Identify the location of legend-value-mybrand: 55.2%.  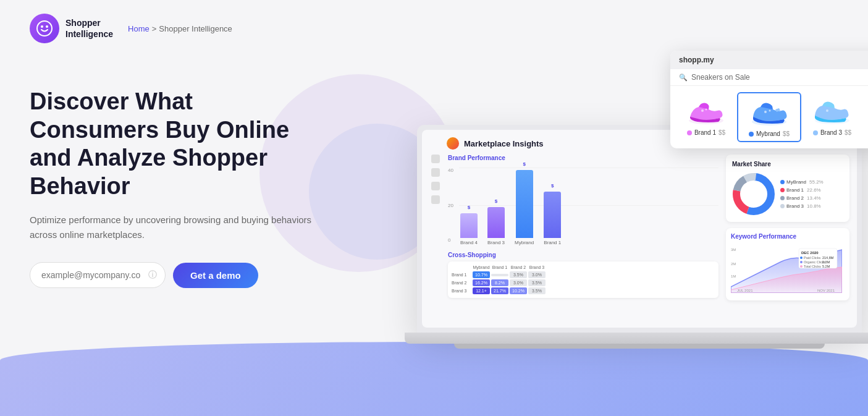
(817, 182).